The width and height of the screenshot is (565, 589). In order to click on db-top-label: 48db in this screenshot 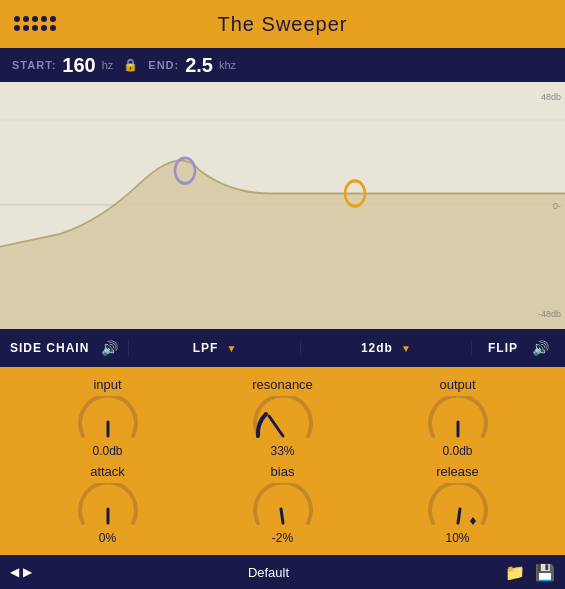, I will do `click(551, 97)`.